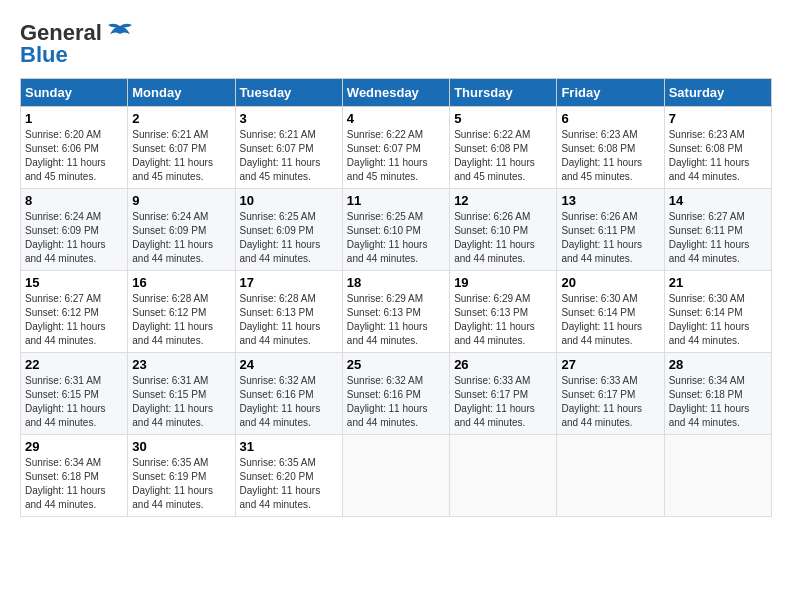 The width and height of the screenshot is (792, 612). What do you see at coordinates (718, 148) in the screenshot?
I see `calendar-cell: 7 Sunrise: 6:23 AMSunset: 6:08 PMDayligh…` at bounding box center [718, 148].